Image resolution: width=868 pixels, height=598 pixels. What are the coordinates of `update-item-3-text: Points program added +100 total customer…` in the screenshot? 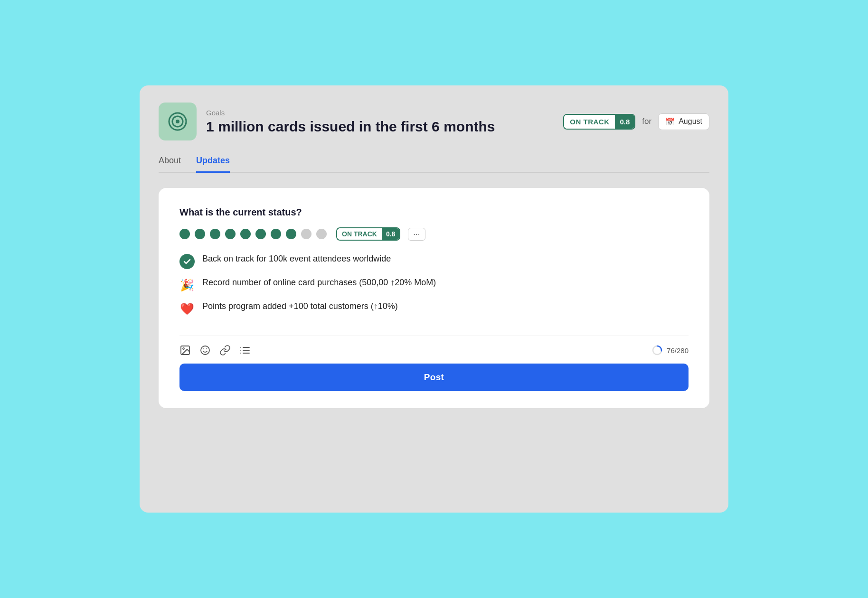 It's located at (300, 307).